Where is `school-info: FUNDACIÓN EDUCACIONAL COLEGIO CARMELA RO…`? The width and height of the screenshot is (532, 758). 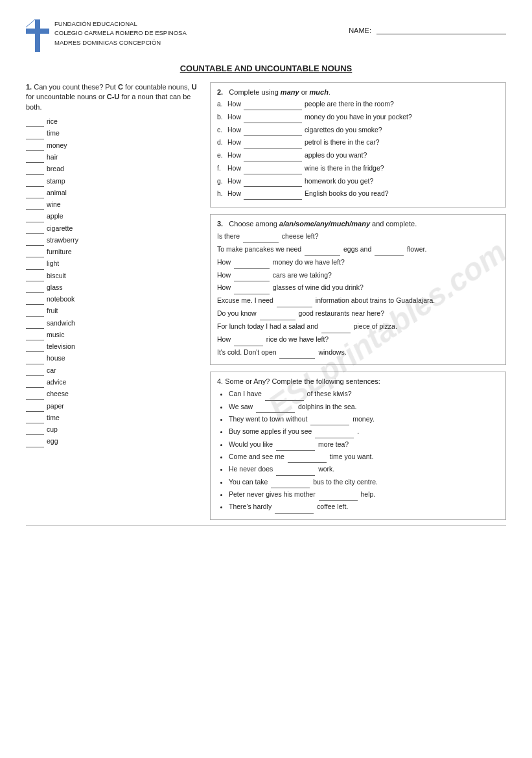
school-info: FUNDACIÓN EDUCACIONAL COLEGIO CARMELA RO… is located at coordinates (121, 34).